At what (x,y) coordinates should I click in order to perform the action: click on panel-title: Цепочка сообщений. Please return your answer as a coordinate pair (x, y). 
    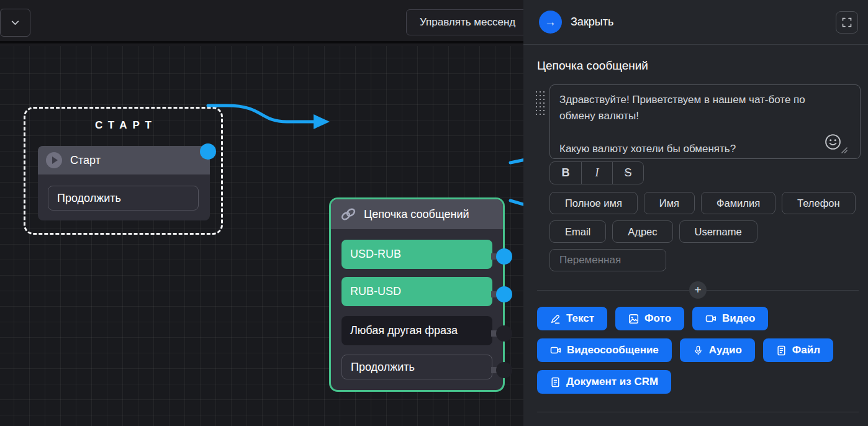
    Looking at the image, I should click on (698, 66).